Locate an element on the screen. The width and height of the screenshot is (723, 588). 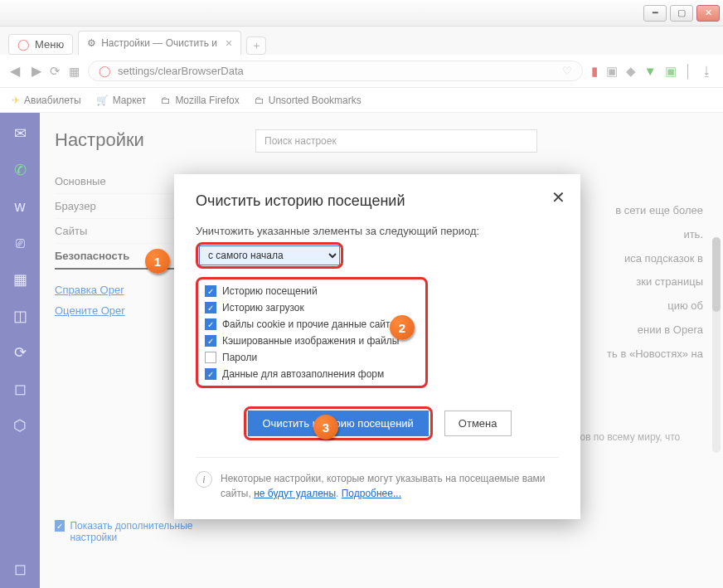
time-period-select: с самого начала is located at coordinates (269, 255).